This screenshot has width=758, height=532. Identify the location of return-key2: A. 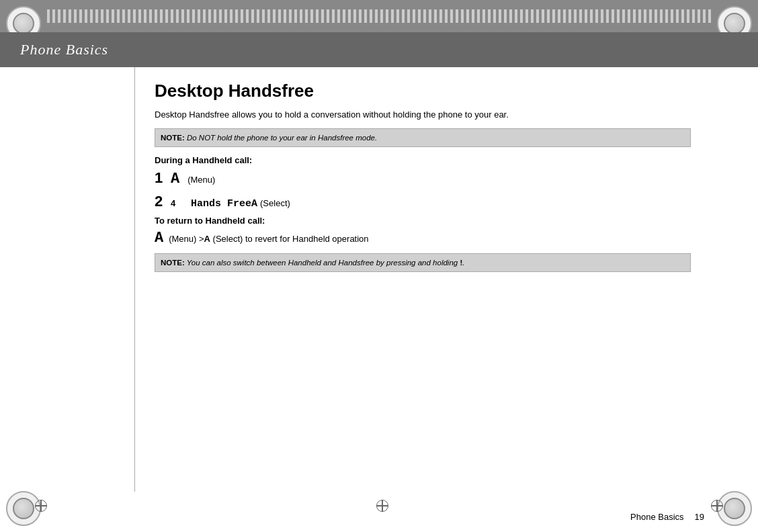
(207, 239).